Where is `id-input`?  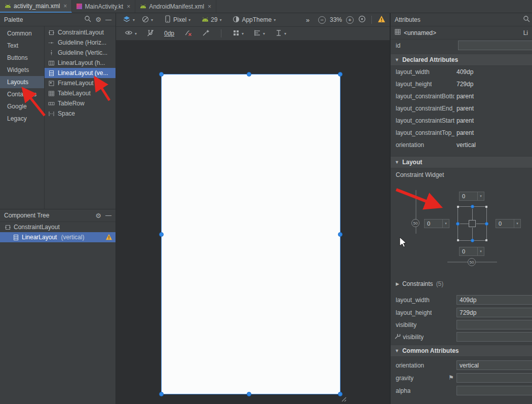 id-input is located at coordinates (495, 46).